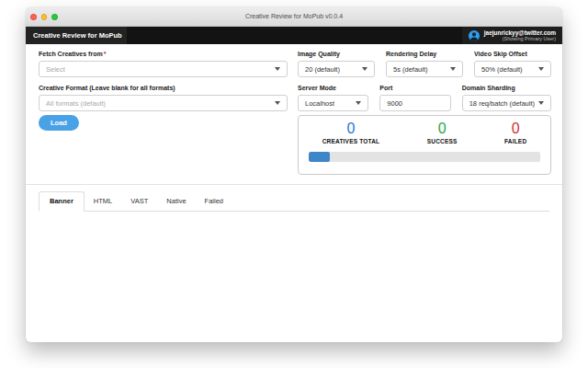 The height and width of the screenshot is (368, 588). I want to click on required-asterisk: *, so click(105, 53).